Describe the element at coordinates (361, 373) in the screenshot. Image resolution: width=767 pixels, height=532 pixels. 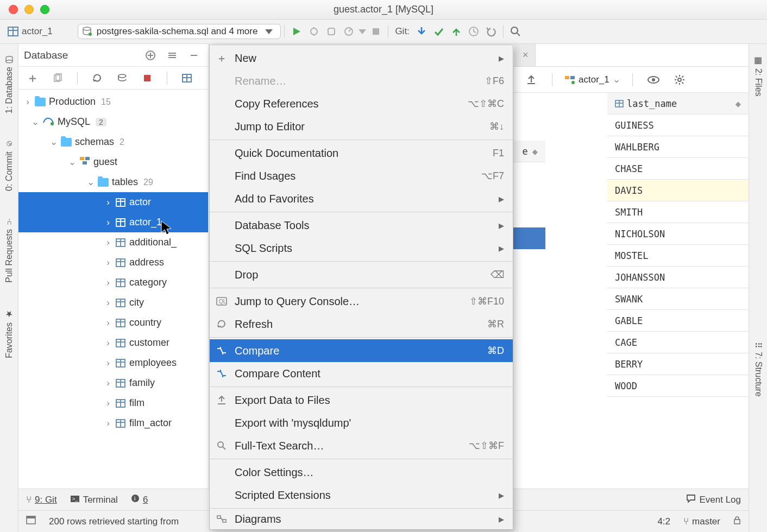
I see `menu-compare-content: Compare Content` at that location.